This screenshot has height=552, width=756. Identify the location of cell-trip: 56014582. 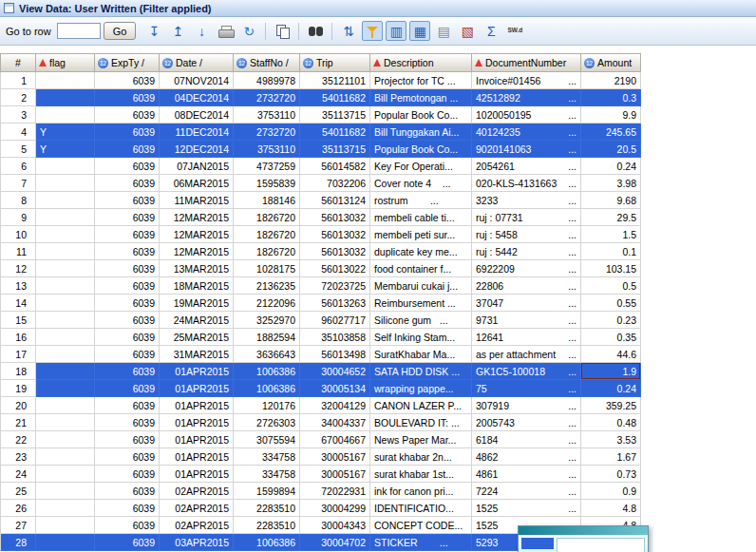
(335, 166).